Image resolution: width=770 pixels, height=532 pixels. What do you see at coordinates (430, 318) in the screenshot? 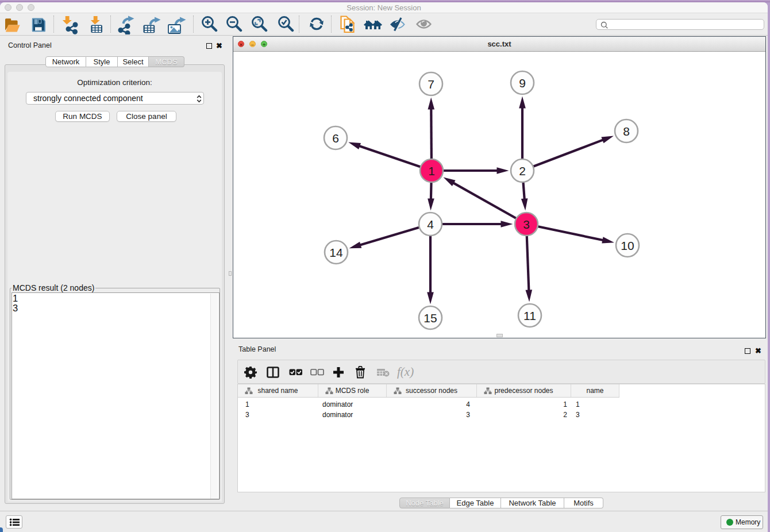
I see `svg-text: 15` at bounding box center [430, 318].